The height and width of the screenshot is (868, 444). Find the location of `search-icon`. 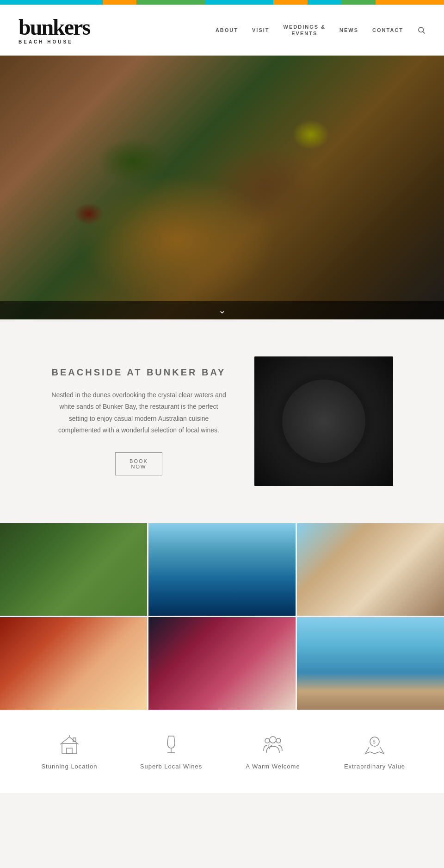

search-icon is located at coordinates (421, 30).